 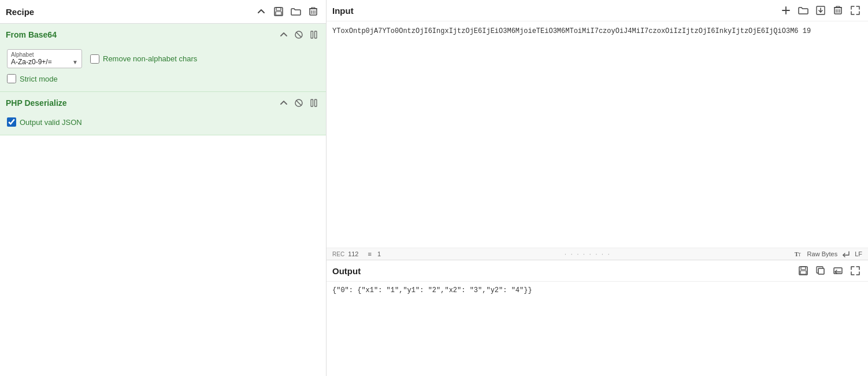 I want to click on php-deserialize-pause-button, so click(x=314, y=103).